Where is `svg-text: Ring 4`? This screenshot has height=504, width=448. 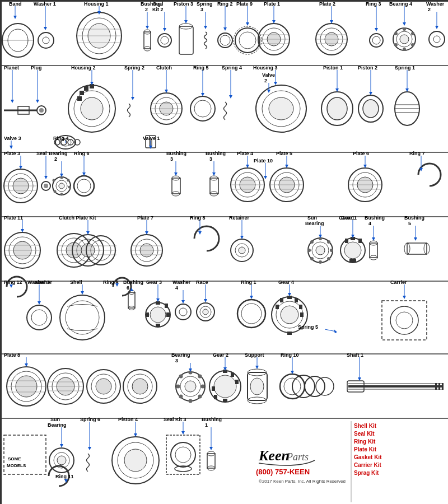 svg-text: Ring 4 is located at coordinates (61, 138).